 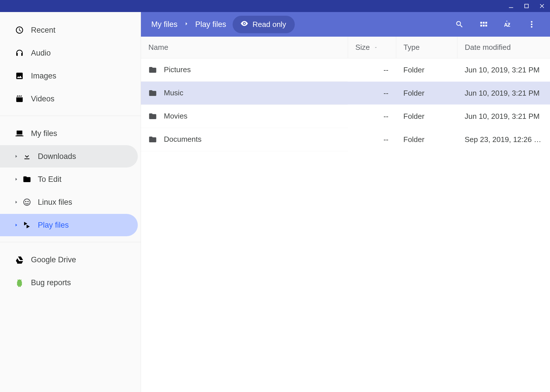 I want to click on header-actions: A Z, so click(x=496, y=24).